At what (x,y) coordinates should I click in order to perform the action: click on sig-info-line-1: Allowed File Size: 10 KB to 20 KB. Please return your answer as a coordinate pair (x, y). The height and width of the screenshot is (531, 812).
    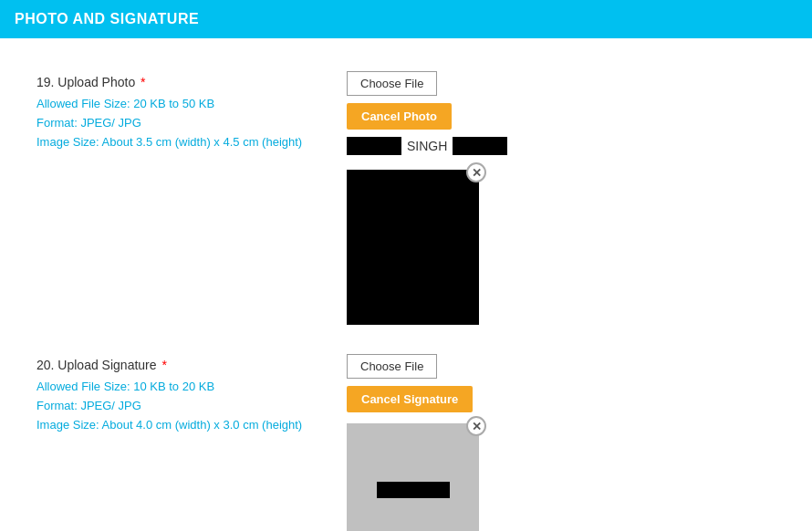
    Looking at the image, I should click on (173, 387).